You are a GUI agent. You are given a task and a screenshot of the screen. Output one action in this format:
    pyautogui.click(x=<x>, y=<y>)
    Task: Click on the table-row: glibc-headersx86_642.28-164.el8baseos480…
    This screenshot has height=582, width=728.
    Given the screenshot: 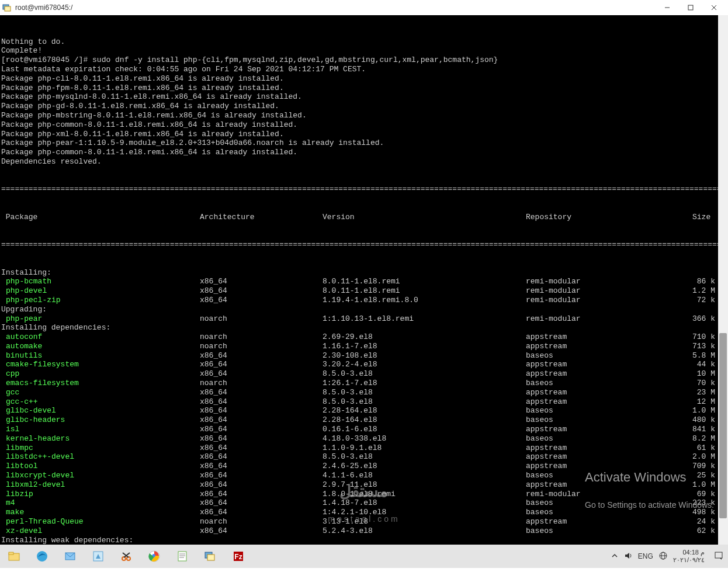 What is the action you would take?
    pyautogui.click(x=365, y=420)
    